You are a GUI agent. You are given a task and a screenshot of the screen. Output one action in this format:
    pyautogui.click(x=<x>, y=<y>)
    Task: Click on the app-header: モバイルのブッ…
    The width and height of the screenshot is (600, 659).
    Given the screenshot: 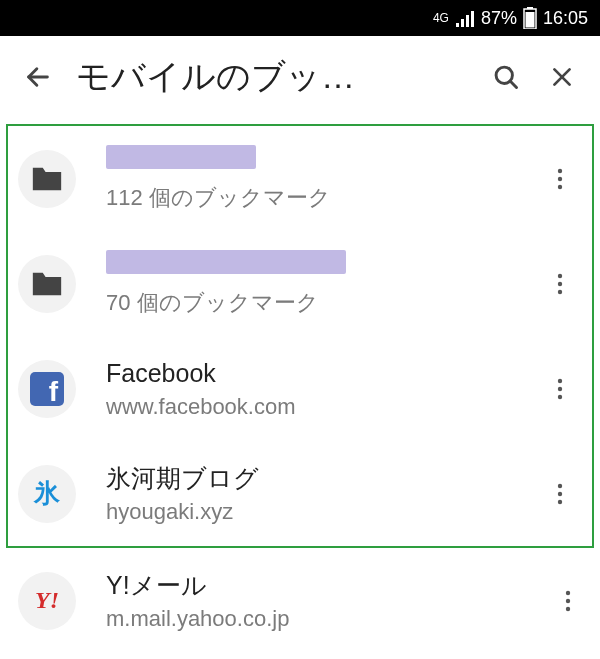 What is the action you would take?
    pyautogui.click(x=300, y=77)
    